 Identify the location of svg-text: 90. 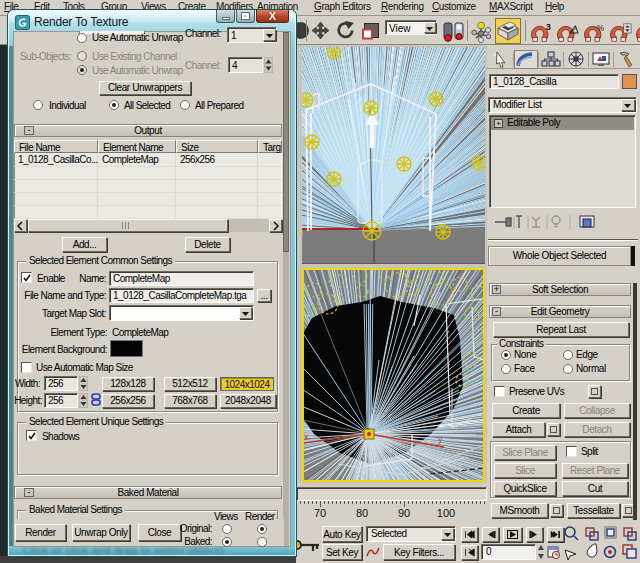
(404, 513).